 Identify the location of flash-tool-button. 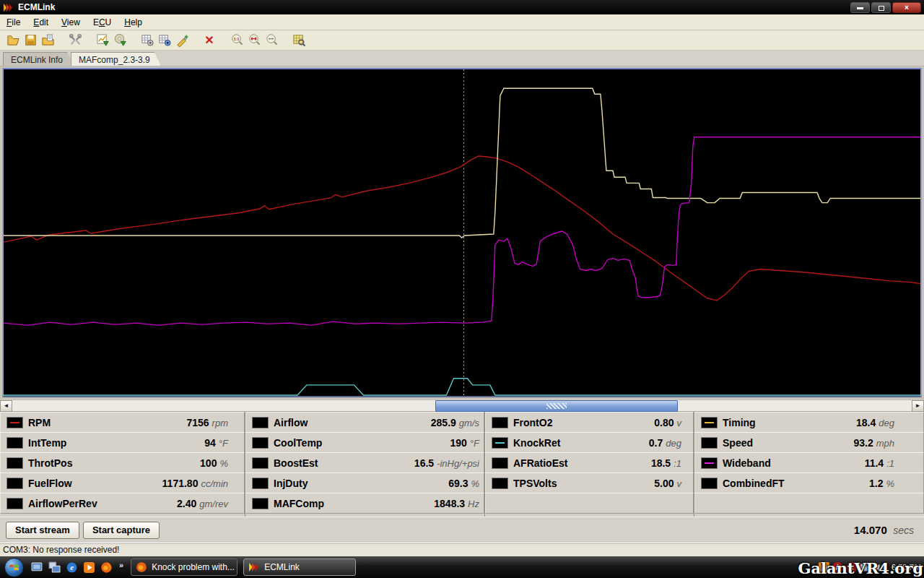
(182, 40).